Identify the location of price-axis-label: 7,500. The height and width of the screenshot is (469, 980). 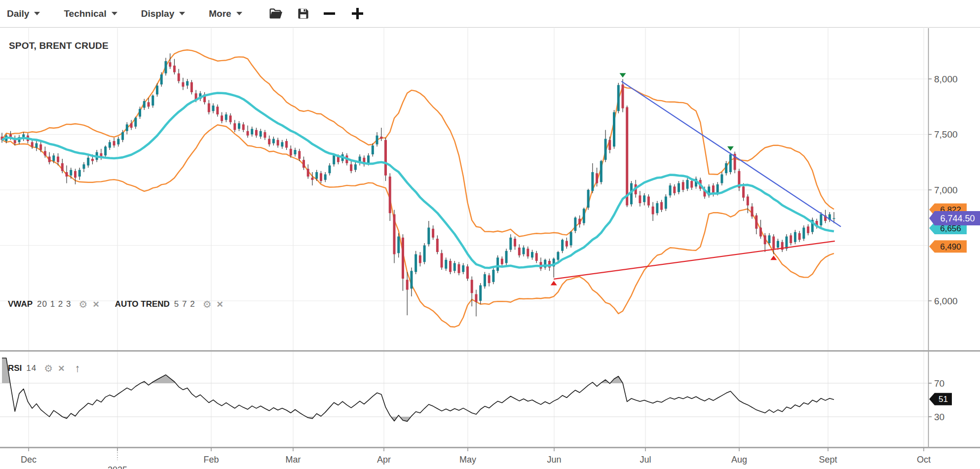
(946, 134).